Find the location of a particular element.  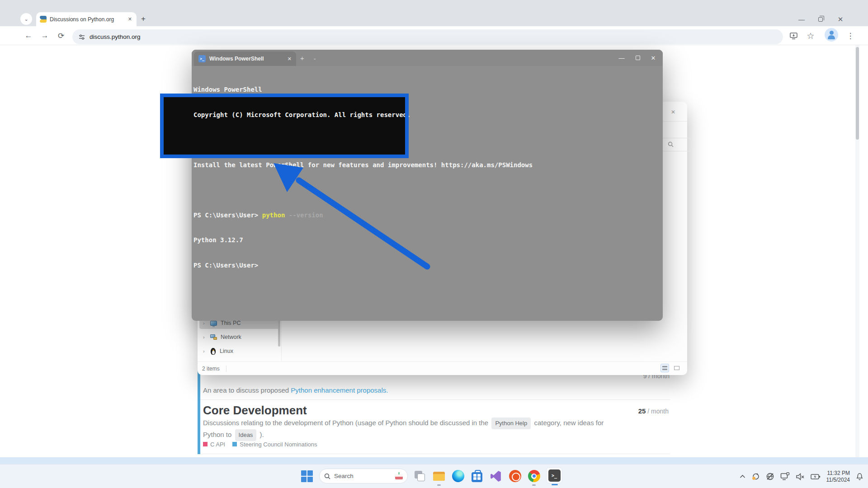

this-pc-icon is located at coordinates (213, 324).